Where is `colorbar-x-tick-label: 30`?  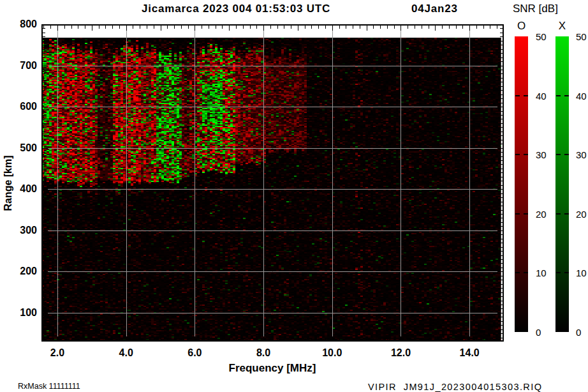
colorbar-x-tick-label: 30 is located at coordinates (582, 155).